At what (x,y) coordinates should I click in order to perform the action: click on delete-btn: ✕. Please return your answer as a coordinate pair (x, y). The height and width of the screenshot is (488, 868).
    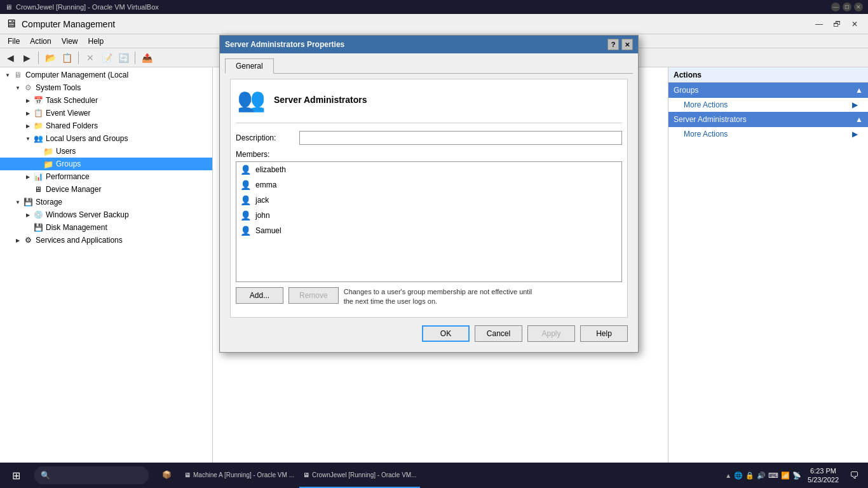
    Looking at the image, I should click on (90, 58).